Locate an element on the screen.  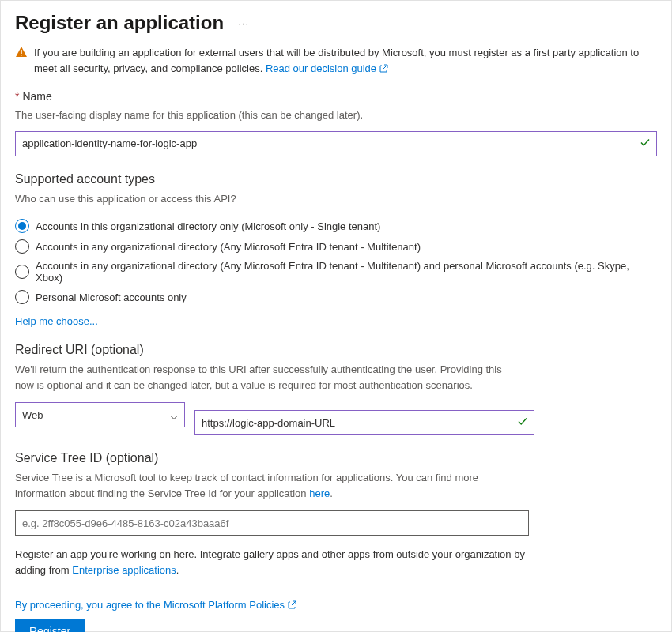
name-helper: The user-facing display name for this ap… is located at coordinates (336, 115).